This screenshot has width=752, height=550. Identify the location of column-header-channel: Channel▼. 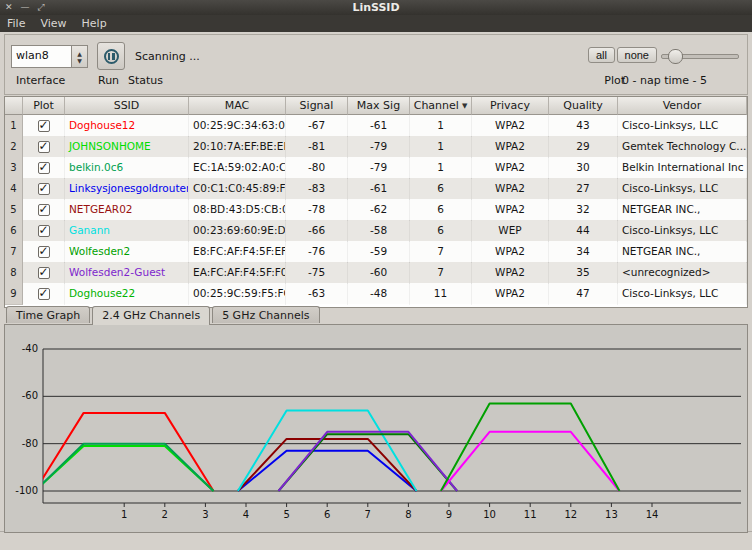
(441, 106).